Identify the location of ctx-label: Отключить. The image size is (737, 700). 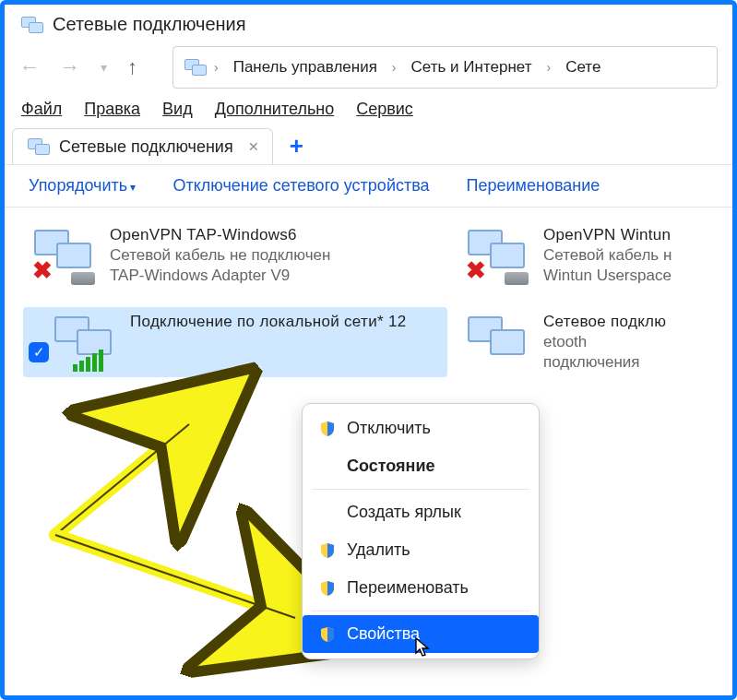
(389, 428).